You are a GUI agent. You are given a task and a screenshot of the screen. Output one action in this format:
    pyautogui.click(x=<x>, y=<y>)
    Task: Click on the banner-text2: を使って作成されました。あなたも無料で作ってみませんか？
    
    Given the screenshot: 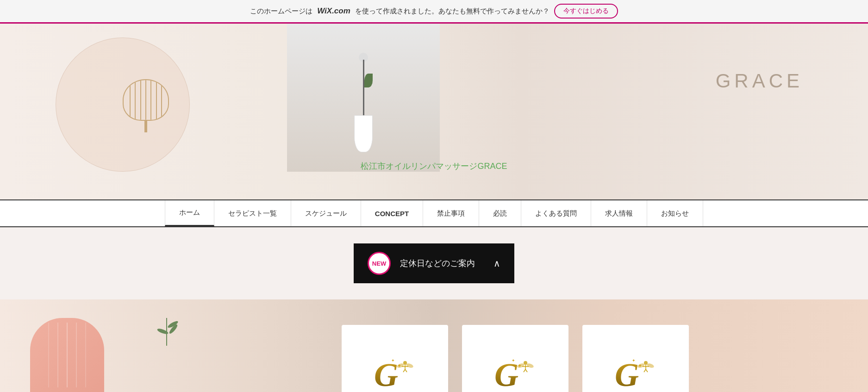 What is the action you would take?
    pyautogui.click(x=452, y=11)
    